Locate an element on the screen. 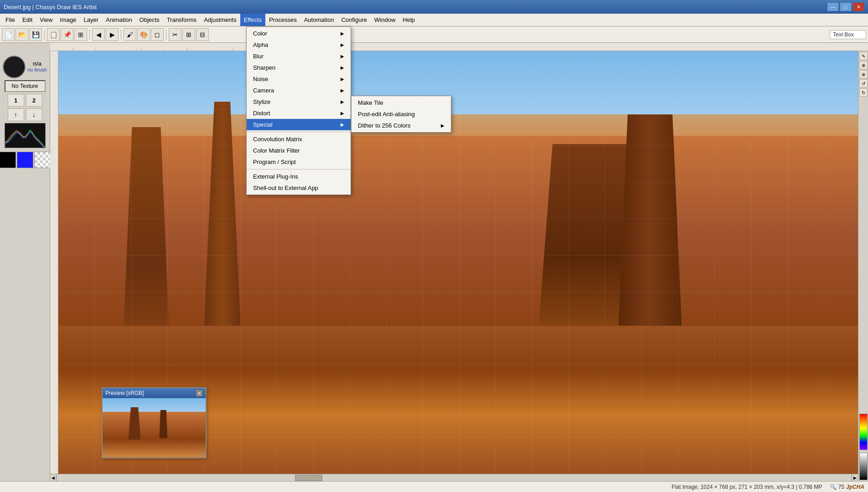 Image resolution: width=868 pixels, height=492 pixels. menu-item-blur: Blur ▶ is located at coordinates (299, 56).